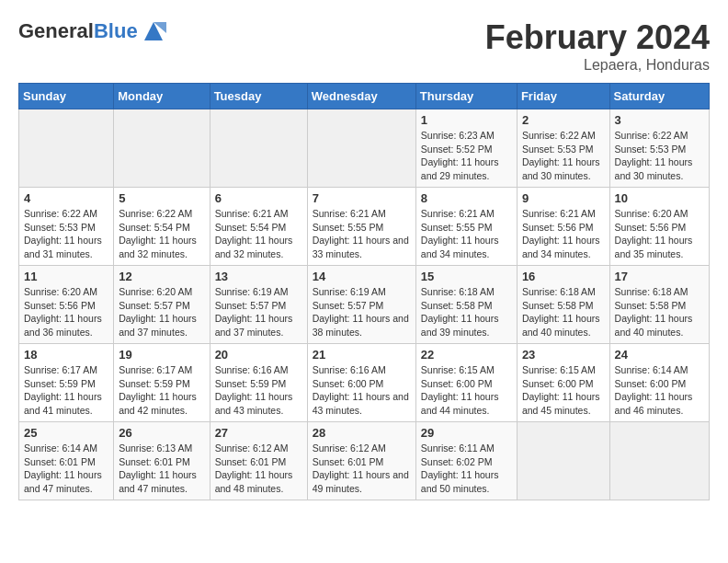 The height and width of the screenshot is (563, 728). What do you see at coordinates (66, 355) in the screenshot?
I see `day-number: 18` at bounding box center [66, 355].